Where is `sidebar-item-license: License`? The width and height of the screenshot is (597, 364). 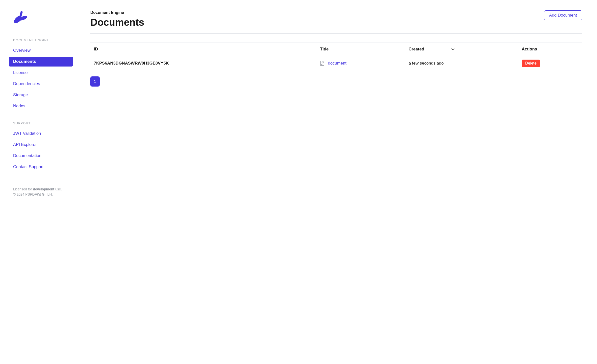
sidebar-item-license: License is located at coordinates (41, 73).